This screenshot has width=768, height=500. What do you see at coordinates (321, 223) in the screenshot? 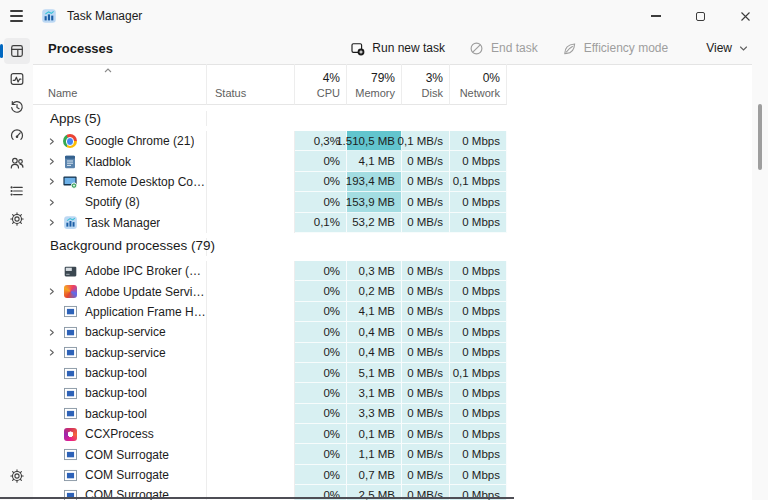
I see `cpu-cell: 0,1%` at bounding box center [321, 223].